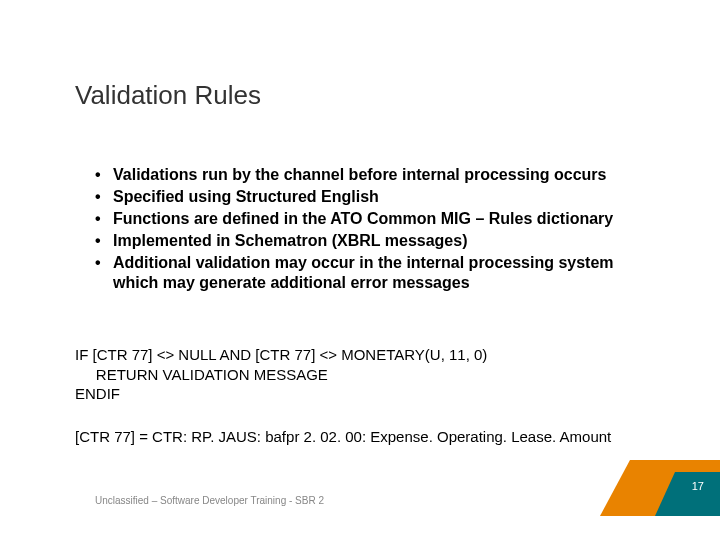 This screenshot has height=540, width=720. Describe the element at coordinates (365, 374) in the screenshot. I see `code-block: IF [CTR 77] <> NULL AND [CTR 77] <> MONE…` at that location.